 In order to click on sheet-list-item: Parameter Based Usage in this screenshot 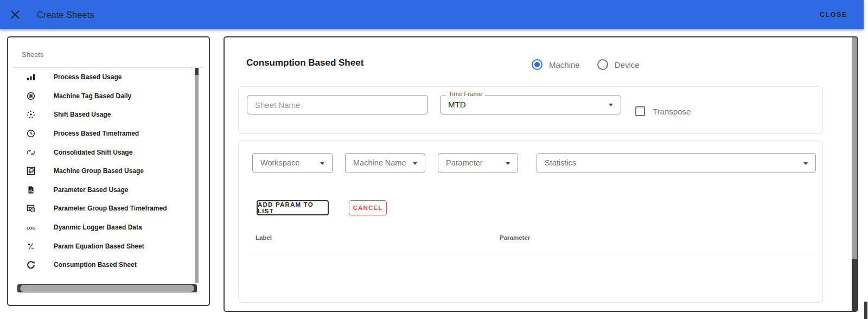, I will do `click(101, 190)`.